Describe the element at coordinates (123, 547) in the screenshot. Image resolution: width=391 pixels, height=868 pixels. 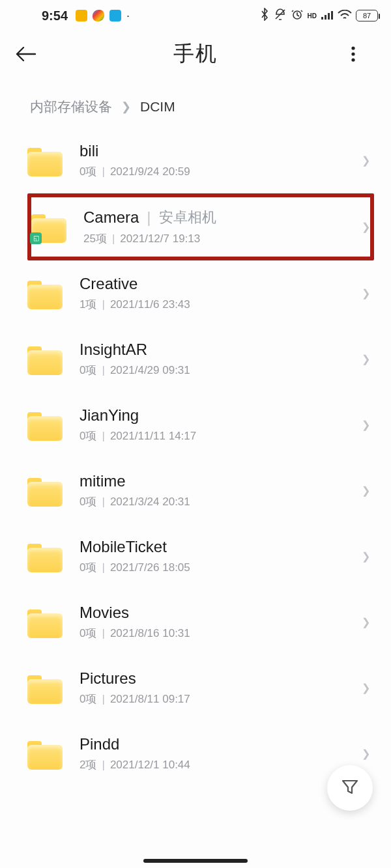
I see `folder-name: MobileTicket` at that location.